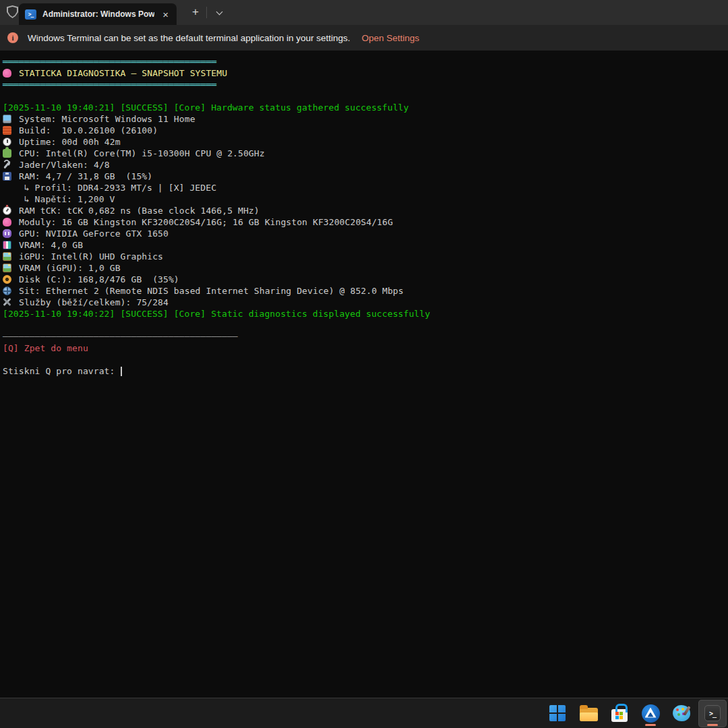  Describe the element at coordinates (86, 177) in the screenshot. I see `terminal-text: RAM: 4,7 / 31,8 GB (15%)` at that location.